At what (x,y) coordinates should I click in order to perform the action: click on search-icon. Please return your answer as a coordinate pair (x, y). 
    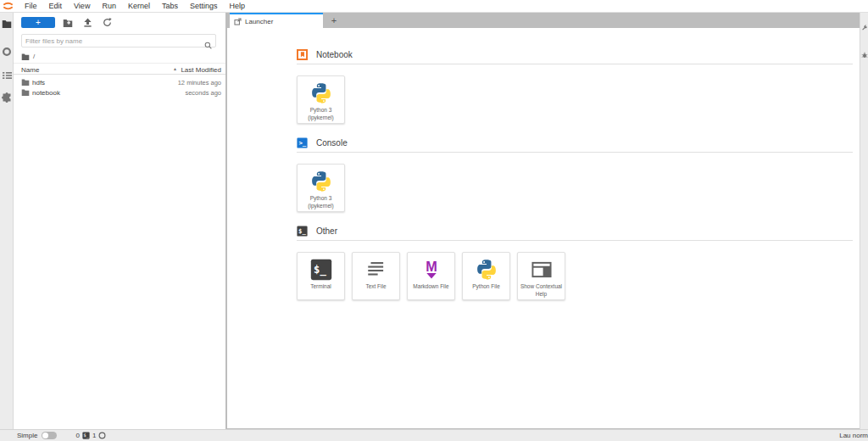
    Looking at the image, I should click on (209, 45).